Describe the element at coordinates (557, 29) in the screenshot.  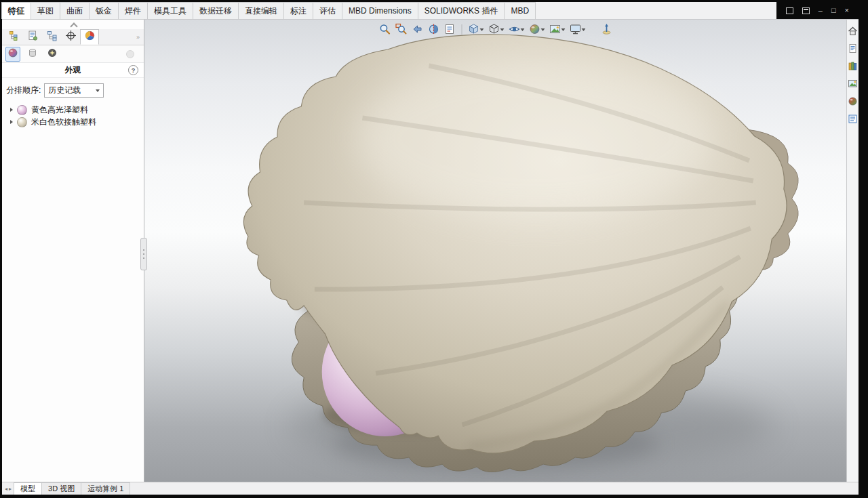
I see `apply-scene-icon` at that location.